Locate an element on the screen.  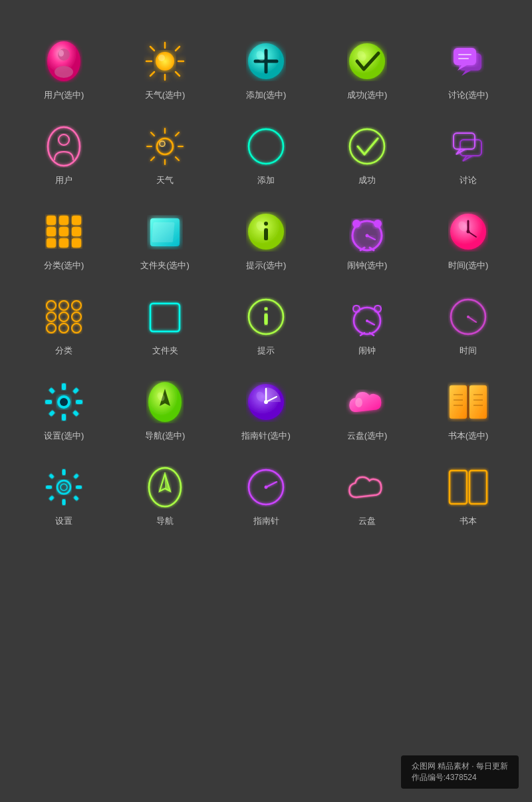
check-normal-label: 成功 is located at coordinates (367, 180).